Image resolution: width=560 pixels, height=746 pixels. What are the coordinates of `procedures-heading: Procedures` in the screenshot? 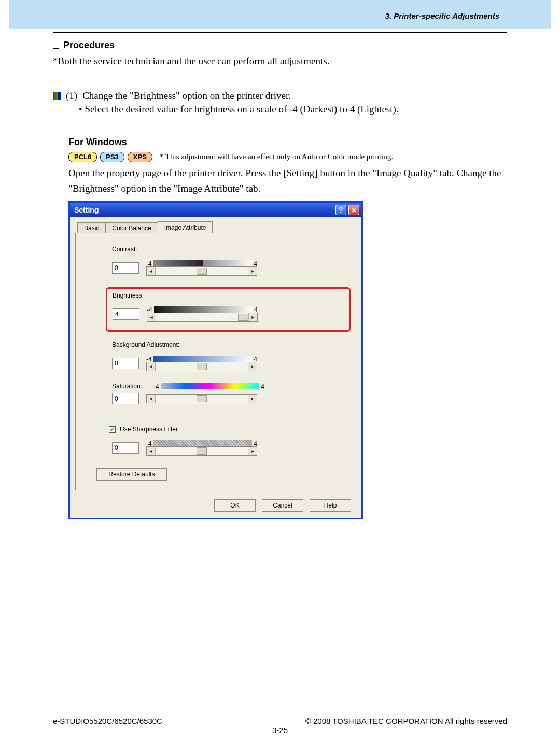 It's located at (280, 46).